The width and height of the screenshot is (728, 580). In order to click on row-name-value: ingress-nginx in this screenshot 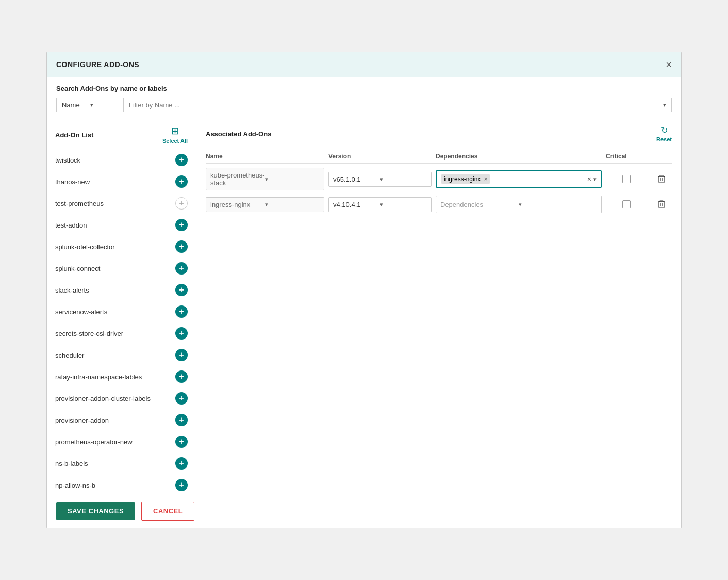, I will do `click(238, 204)`.